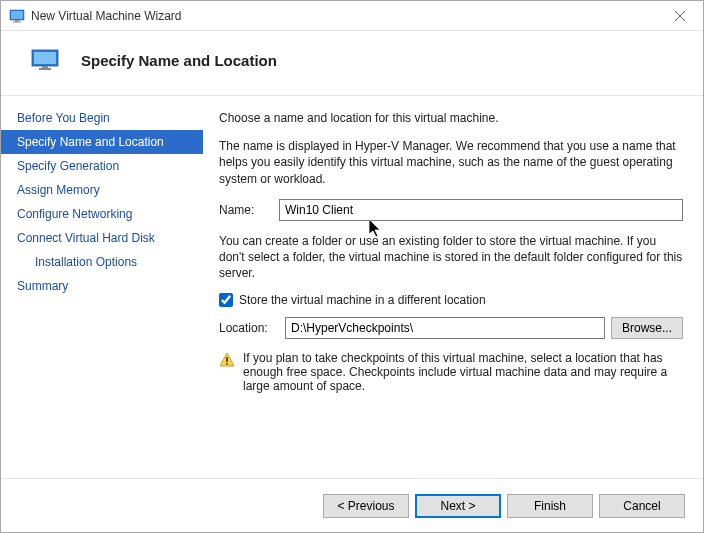 The width and height of the screenshot is (704, 533). I want to click on finish-button: Finish, so click(550, 506).